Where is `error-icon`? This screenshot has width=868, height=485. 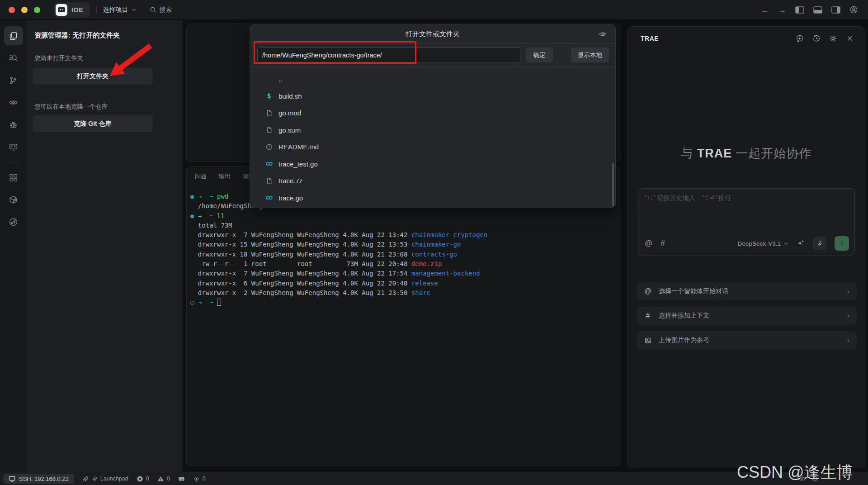
error-icon is located at coordinates (140, 479).